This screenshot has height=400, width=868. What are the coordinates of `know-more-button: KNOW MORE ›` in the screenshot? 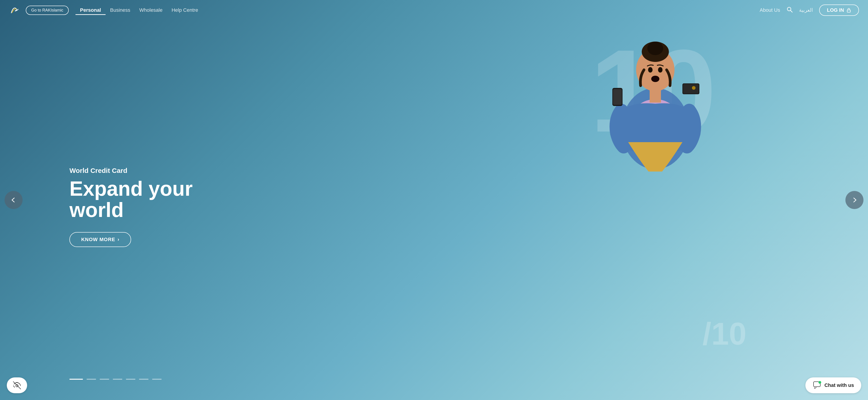 It's located at (100, 240).